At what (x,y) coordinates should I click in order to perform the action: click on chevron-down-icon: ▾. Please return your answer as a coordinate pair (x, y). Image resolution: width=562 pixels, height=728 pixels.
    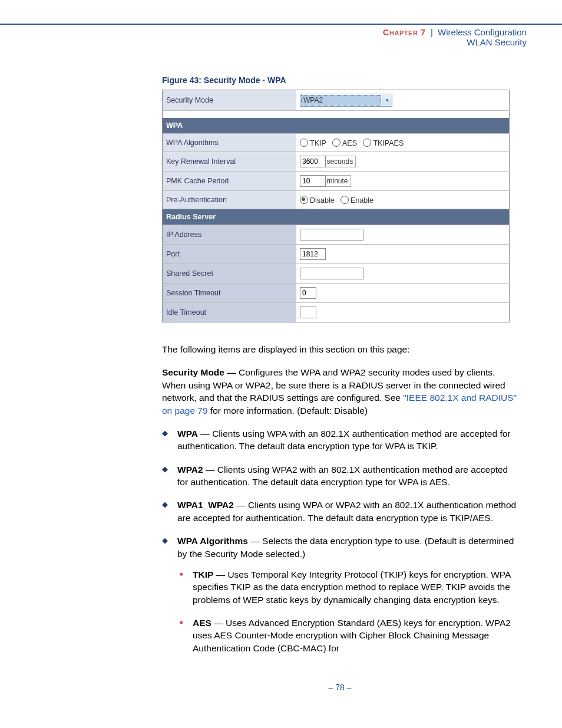
    Looking at the image, I should click on (386, 100).